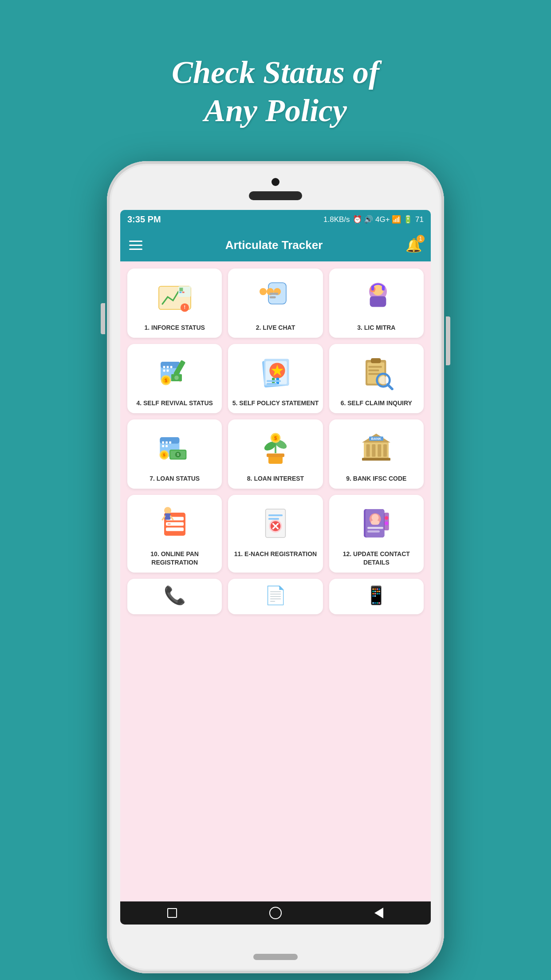 The height and width of the screenshot is (980, 551). I want to click on grid-item-3: 3. LIC MITRA, so click(376, 303).